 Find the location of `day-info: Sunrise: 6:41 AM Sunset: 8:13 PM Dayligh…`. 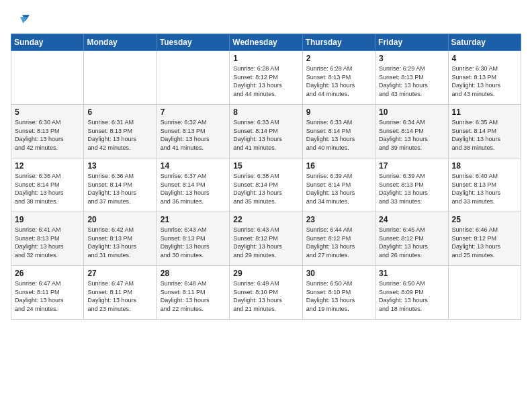

day-info: Sunrise: 6:41 AM Sunset: 8:13 PM Dayligh… is located at coordinates (47, 242).